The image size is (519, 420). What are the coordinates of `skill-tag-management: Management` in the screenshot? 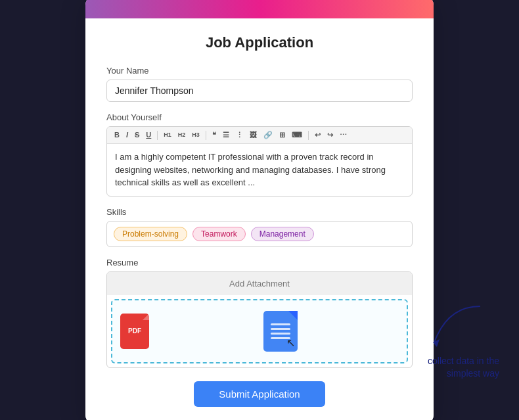 It's located at (282, 234).